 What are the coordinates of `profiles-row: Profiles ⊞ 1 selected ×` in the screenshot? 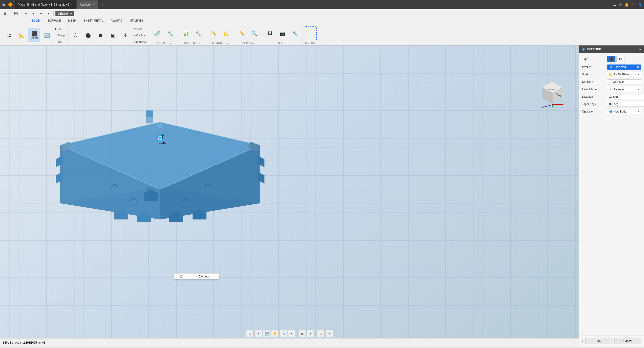 It's located at (612, 67).